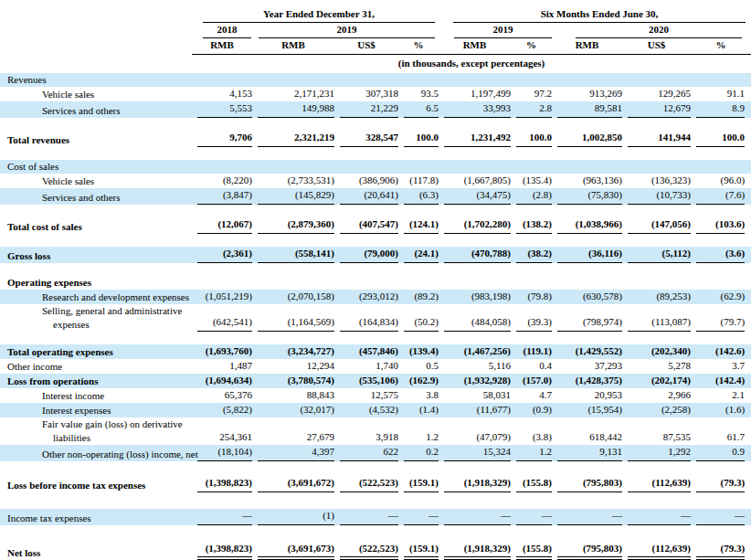  Describe the element at coordinates (376, 352) in the screenshot. I see `table-row: Total operating expenses(1,693,760)(3,23…` at that location.